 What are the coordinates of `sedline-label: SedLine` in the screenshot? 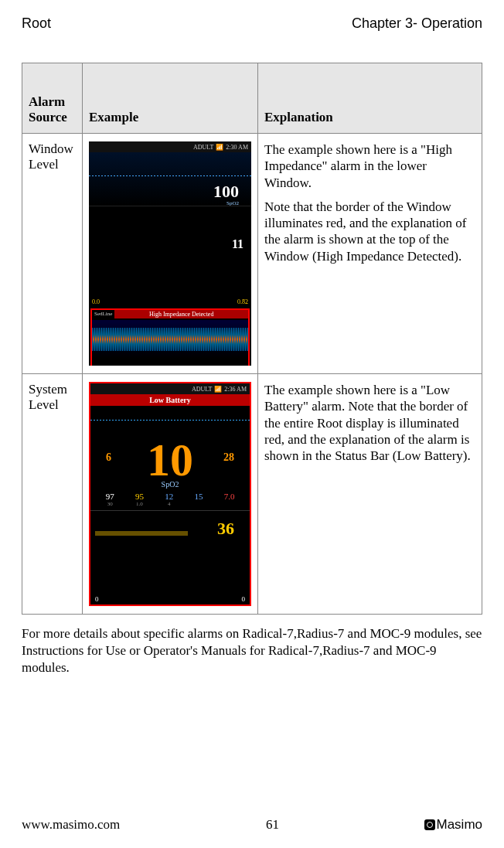 It's located at (104, 314).